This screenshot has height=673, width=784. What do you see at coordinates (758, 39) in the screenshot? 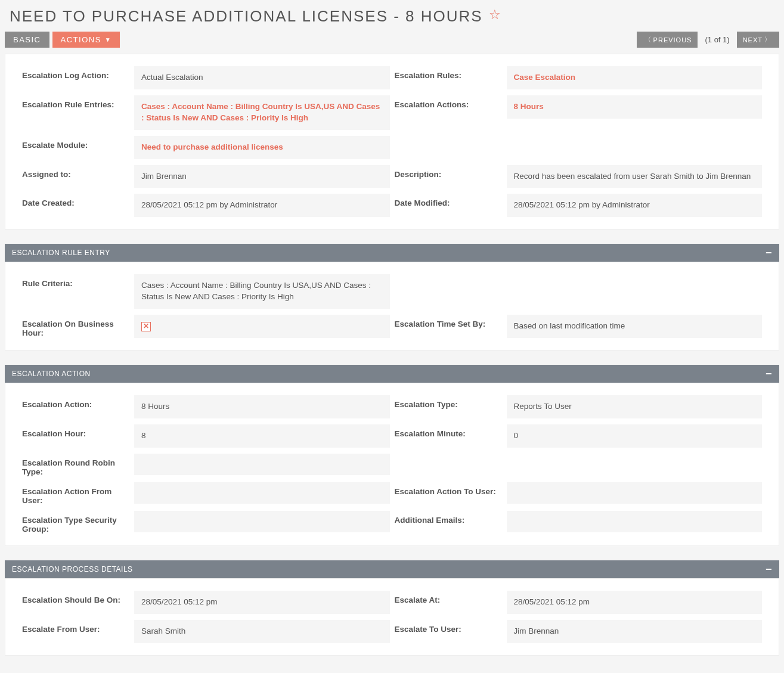
I see `next-button: NEXT 〉` at bounding box center [758, 39].